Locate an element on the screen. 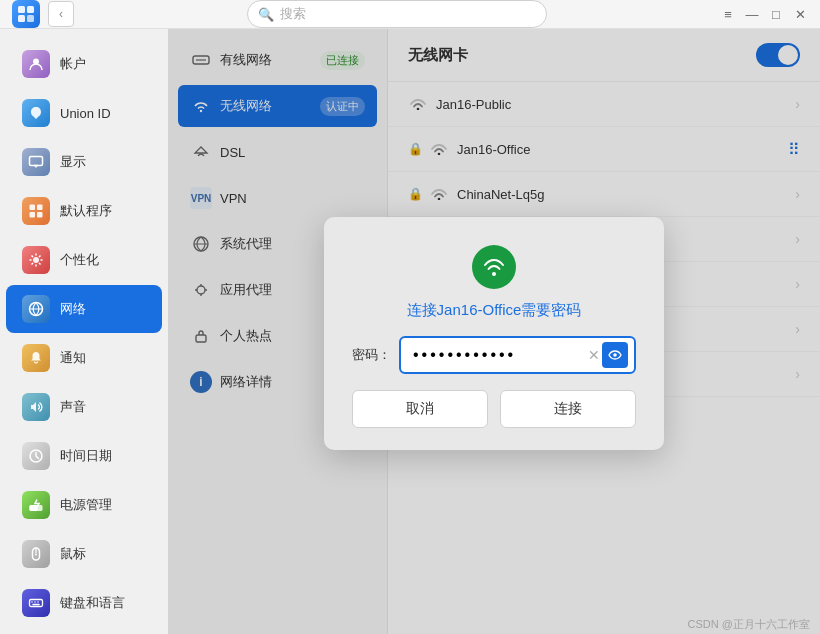  sidebar-item-mouse: 鼠标 is located at coordinates (84, 554).